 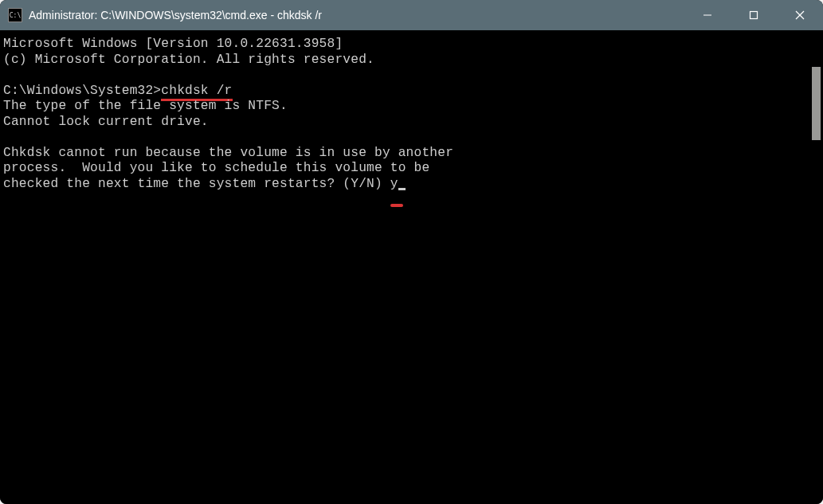 I want to click on output-line: process. Would you like to schedule this…, so click(x=217, y=168).